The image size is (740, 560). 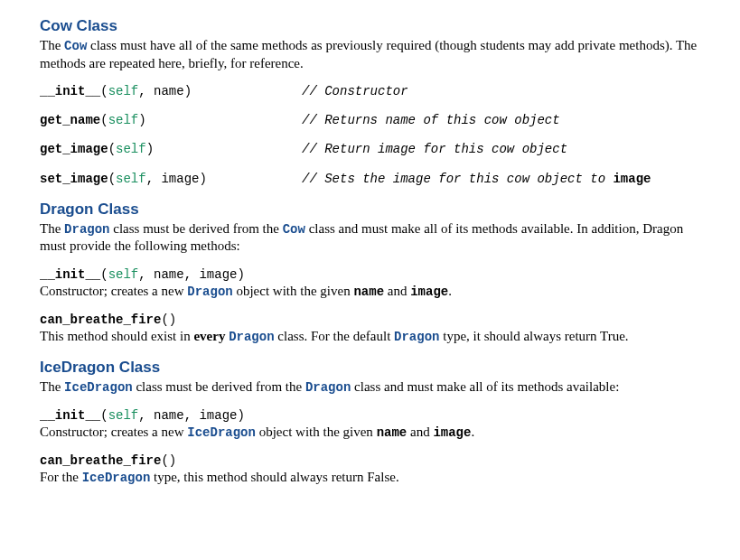 I want to click on method-signature: __init__(self, name), so click(x=171, y=91).